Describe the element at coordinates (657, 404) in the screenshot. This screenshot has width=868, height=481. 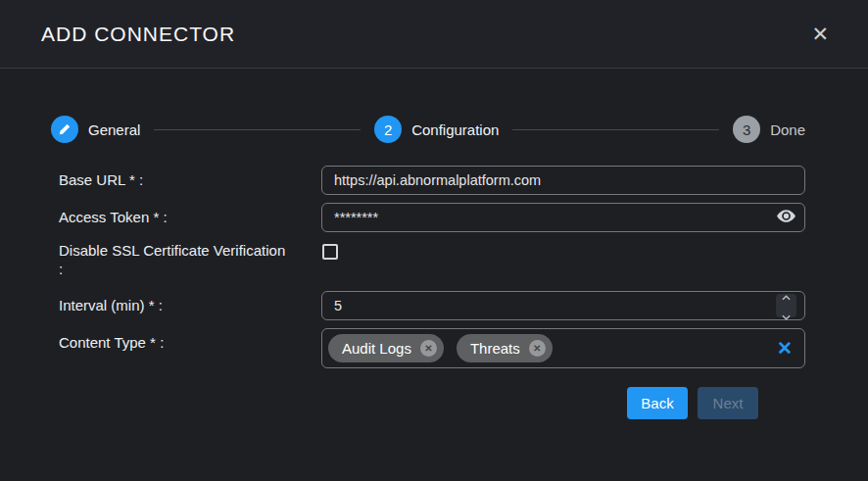
I see `back-button: Back` at that location.